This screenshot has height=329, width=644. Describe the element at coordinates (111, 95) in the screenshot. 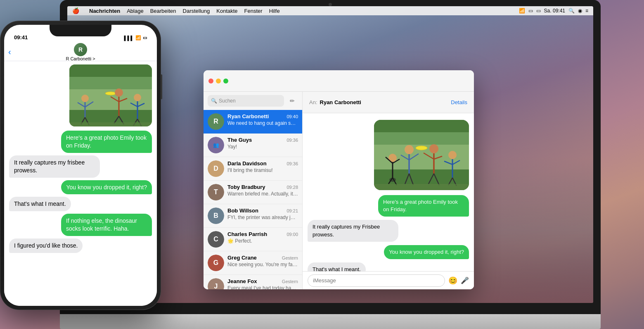

I see `iphone-frisbee-photo` at that location.